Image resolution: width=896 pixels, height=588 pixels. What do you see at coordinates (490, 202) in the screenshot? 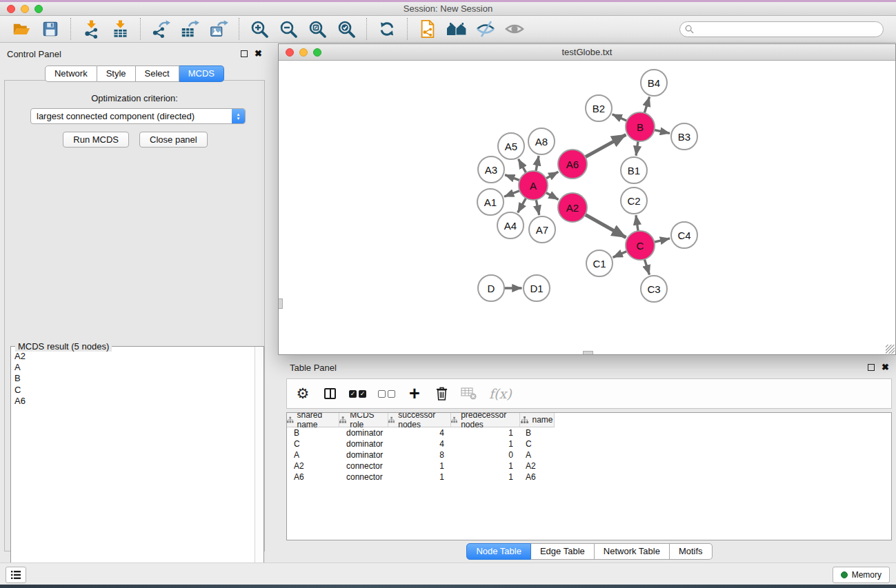
I see `graph-node-A1: A1` at bounding box center [490, 202].